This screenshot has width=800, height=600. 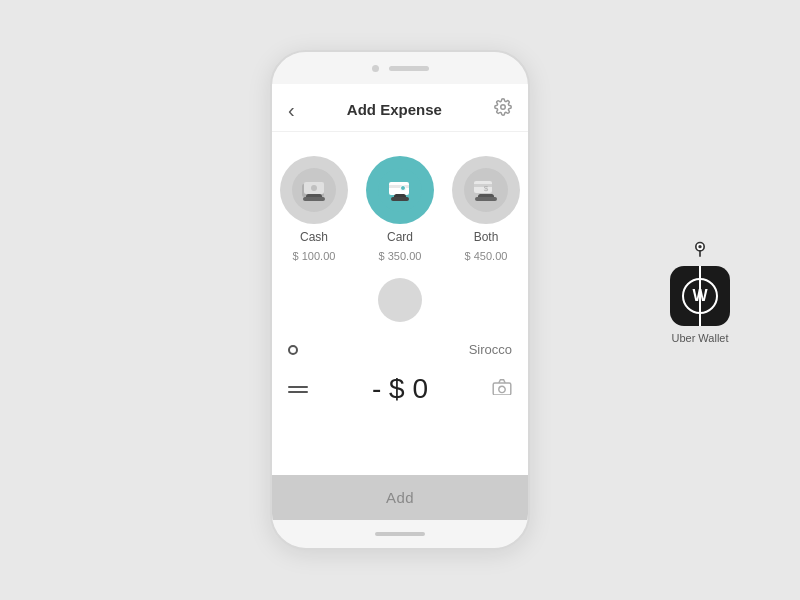 I want to click on phone-bottom, so click(x=400, y=534).